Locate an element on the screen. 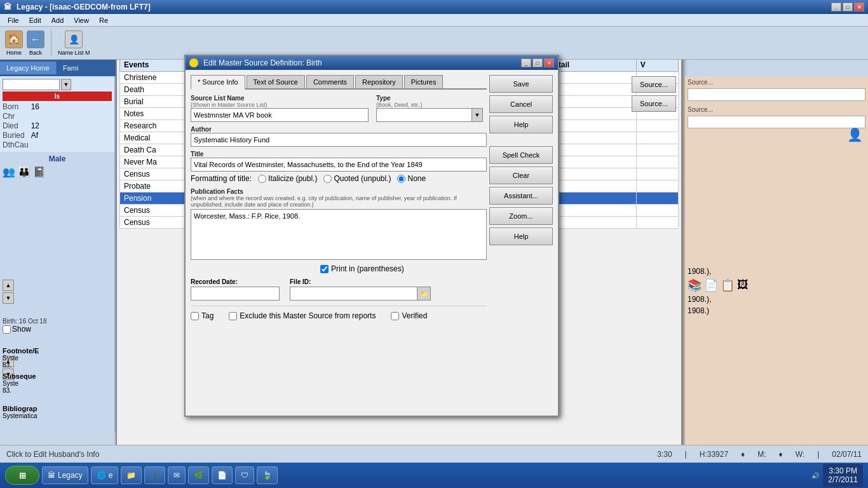 This screenshot has width=868, height=488. author-input is located at coordinates (339, 140).